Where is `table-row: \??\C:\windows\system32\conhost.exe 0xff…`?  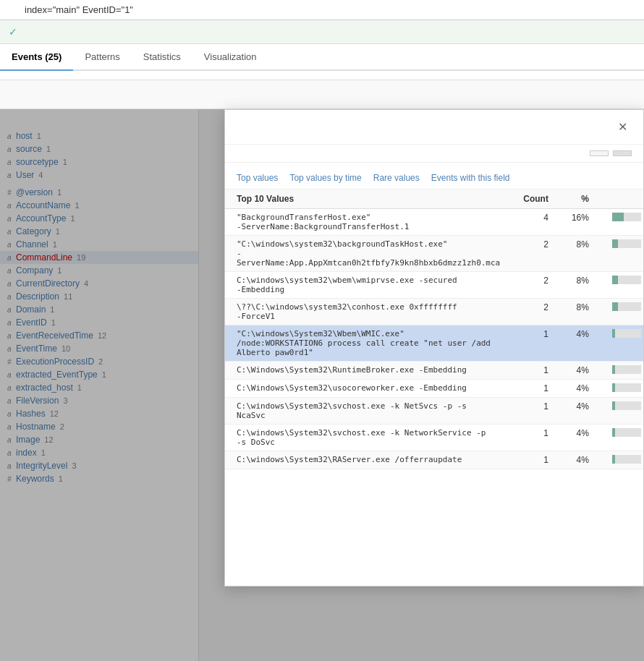
table-row: \??\C:\windows\system32\conhost.exe 0xff… is located at coordinates (434, 312).